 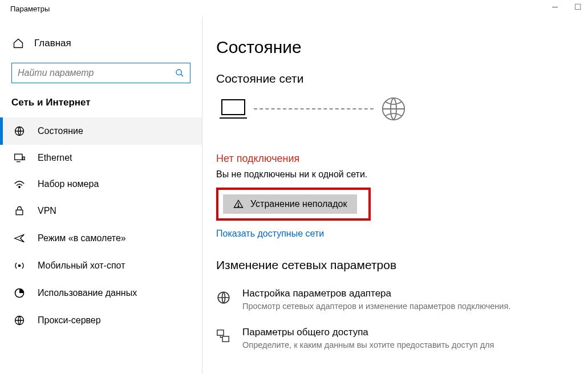 I want to click on airplane-icon, so click(x=20, y=238).